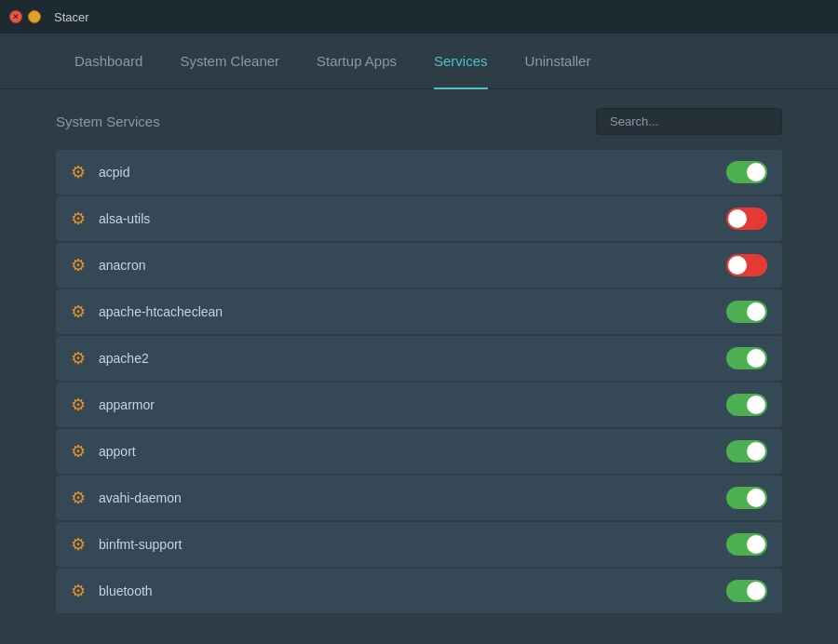  I want to click on service-item: ⚙ bluetooth, so click(419, 591).